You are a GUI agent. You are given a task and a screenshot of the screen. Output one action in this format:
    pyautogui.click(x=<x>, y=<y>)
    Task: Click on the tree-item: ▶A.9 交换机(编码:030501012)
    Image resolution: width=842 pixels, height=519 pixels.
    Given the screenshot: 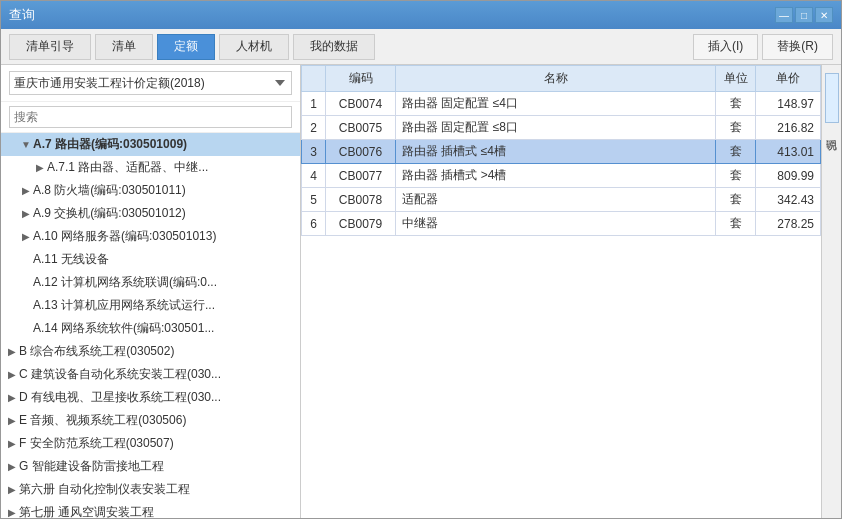 What is the action you would take?
    pyautogui.click(x=150, y=214)
    